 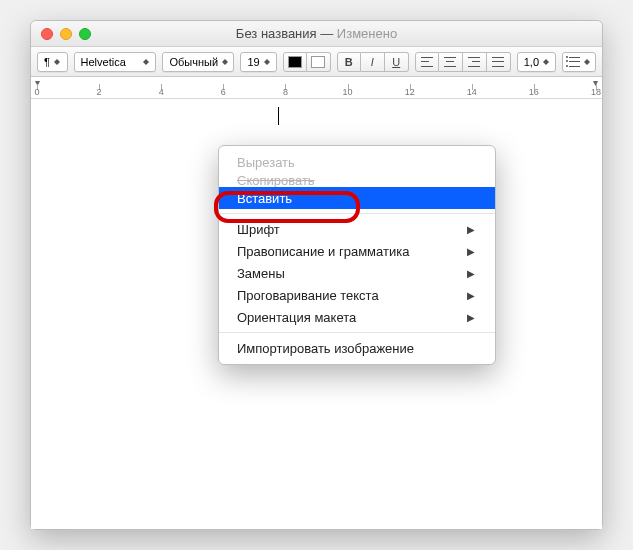 What do you see at coordinates (104, 62) in the screenshot?
I see `font-family-label: Helvetica` at bounding box center [104, 62].